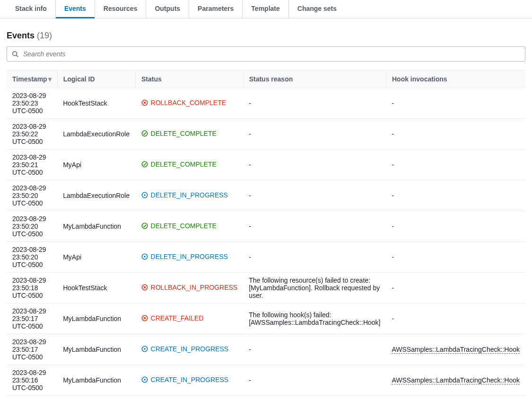  What do you see at coordinates (177, 318) in the screenshot?
I see `status-text: CREATE_FAILED` at bounding box center [177, 318].